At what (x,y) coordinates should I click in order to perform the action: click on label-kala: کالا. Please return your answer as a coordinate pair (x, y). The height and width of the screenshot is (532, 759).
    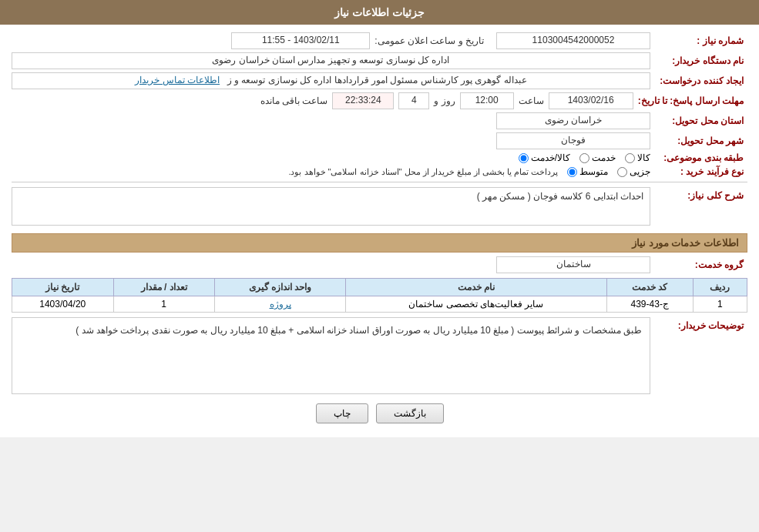
    Looking at the image, I should click on (644, 158).